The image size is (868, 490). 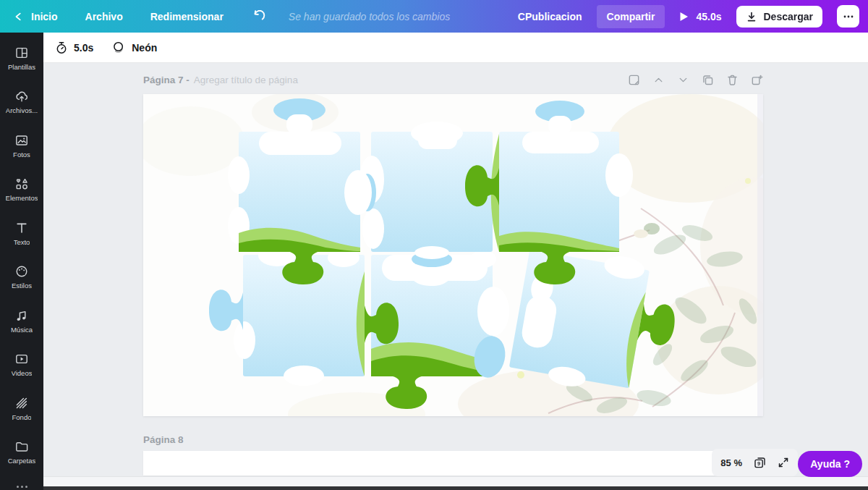 What do you see at coordinates (22, 67) in the screenshot?
I see `sidebar-item-label: Plantillas` at bounding box center [22, 67].